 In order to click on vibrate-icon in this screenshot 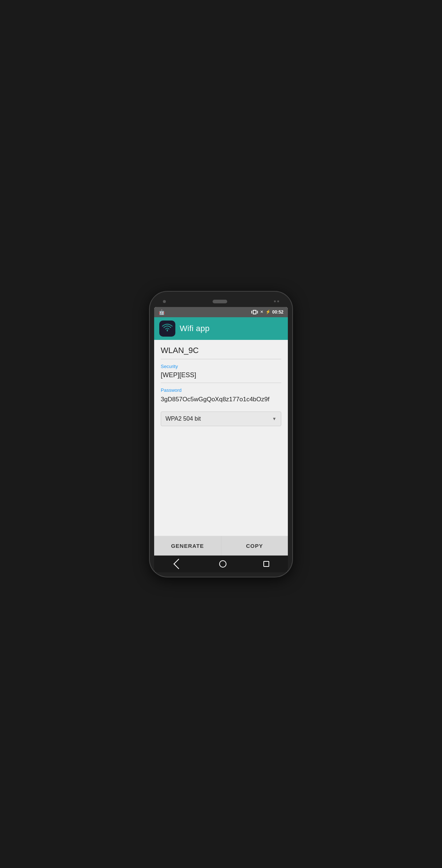, I will do `click(255, 312)`.